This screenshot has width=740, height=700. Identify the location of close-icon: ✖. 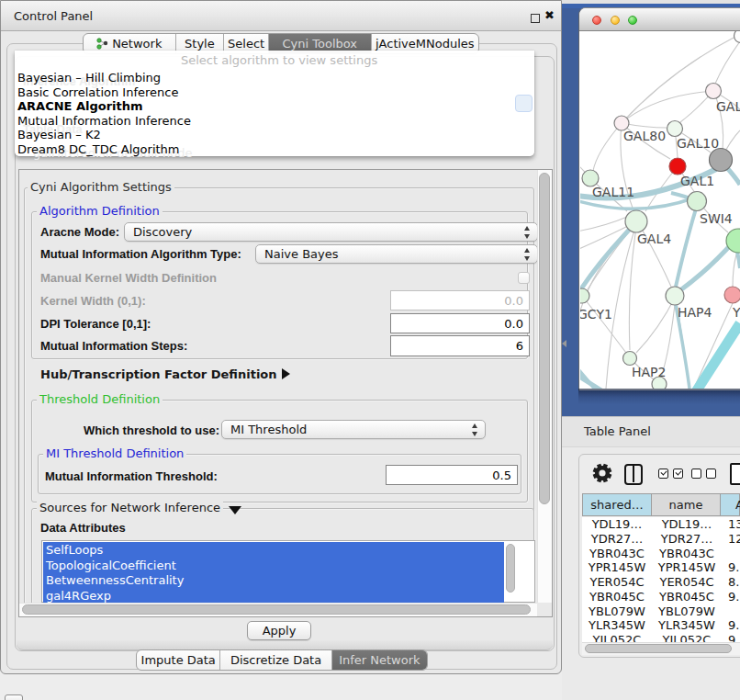
(549, 15).